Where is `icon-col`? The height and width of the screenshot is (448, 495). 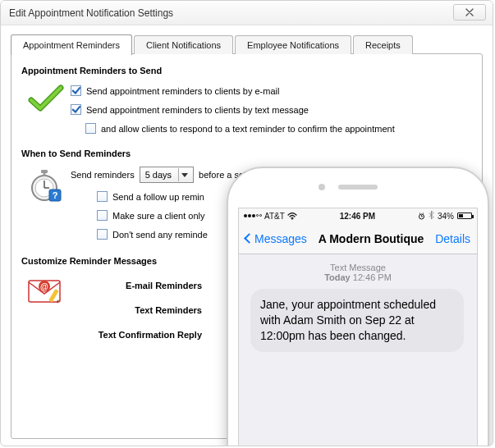
icon-col is located at coordinates (46, 98).